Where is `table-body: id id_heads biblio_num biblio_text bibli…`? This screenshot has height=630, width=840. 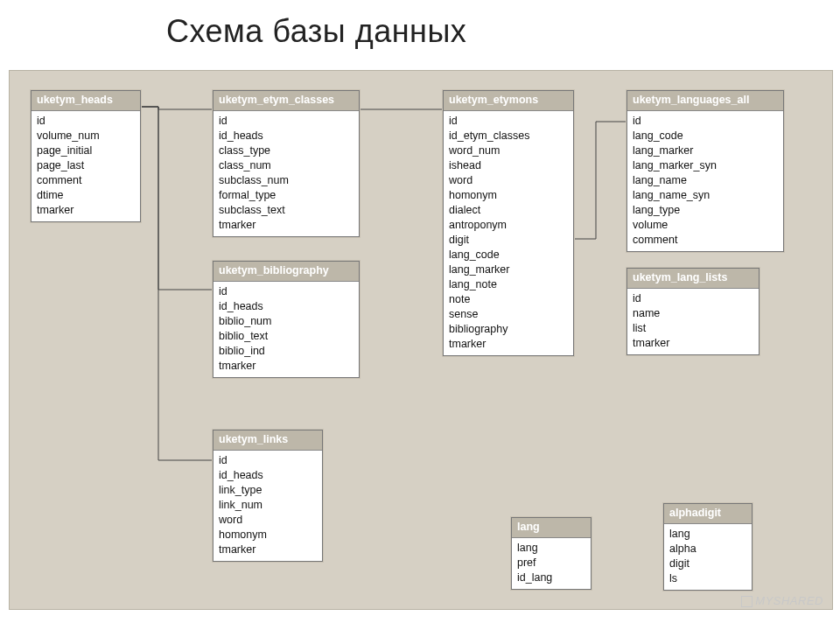
table-body: id id_heads biblio_num biblio_text bibli… is located at coordinates (286, 329).